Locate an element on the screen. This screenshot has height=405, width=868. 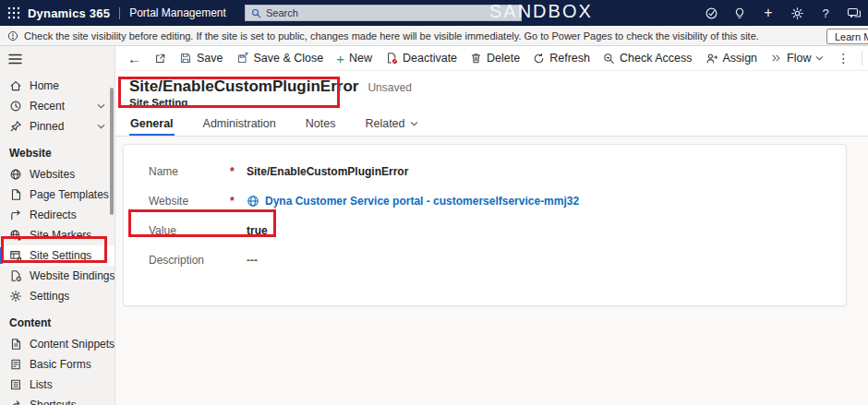
sidebar-item-site-settings: Site Settings is located at coordinates (57, 256).